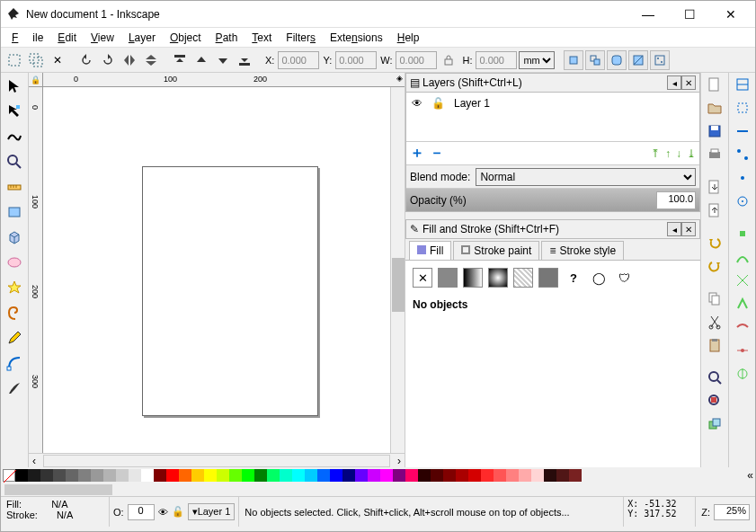  I want to click on snap-line-mid-icon, so click(743, 350).